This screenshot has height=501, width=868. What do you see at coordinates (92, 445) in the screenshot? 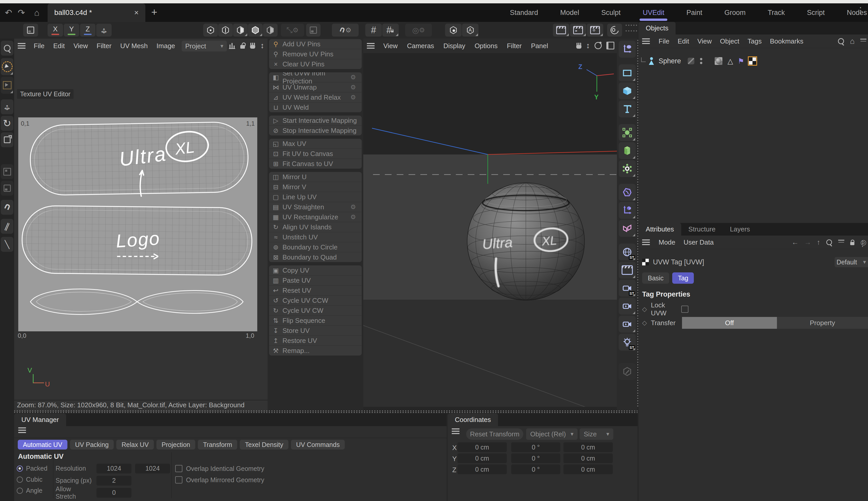
I see `uvman-button-uv-packing: UV Packing` at bounding box center [92, 445].